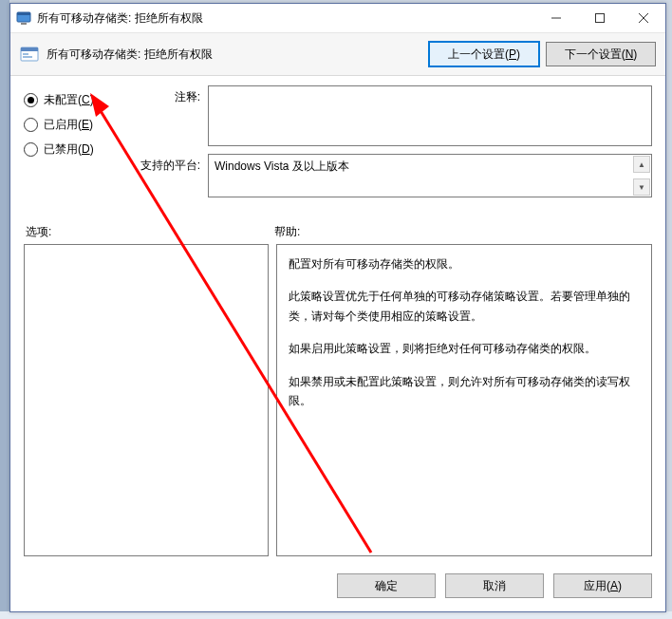  Describe the element at coordinates (68, 150) in the screenshot. I see `radio-label: 已禁用(D)` at that location.